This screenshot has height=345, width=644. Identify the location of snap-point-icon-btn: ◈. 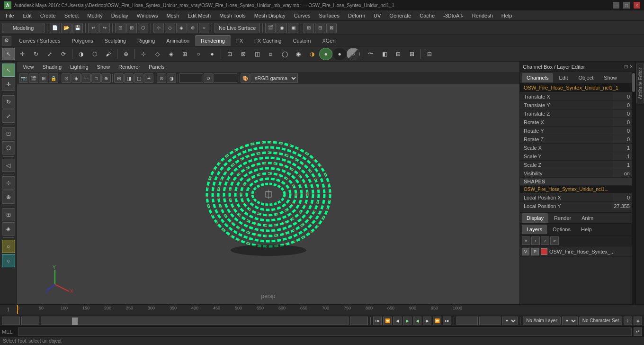
(171, 54).